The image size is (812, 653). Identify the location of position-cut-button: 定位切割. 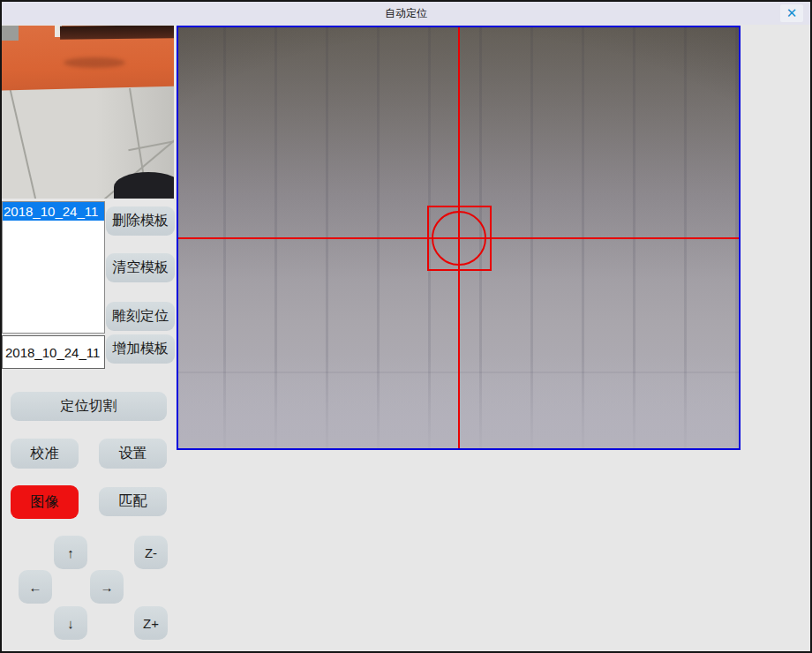
(88, 406).